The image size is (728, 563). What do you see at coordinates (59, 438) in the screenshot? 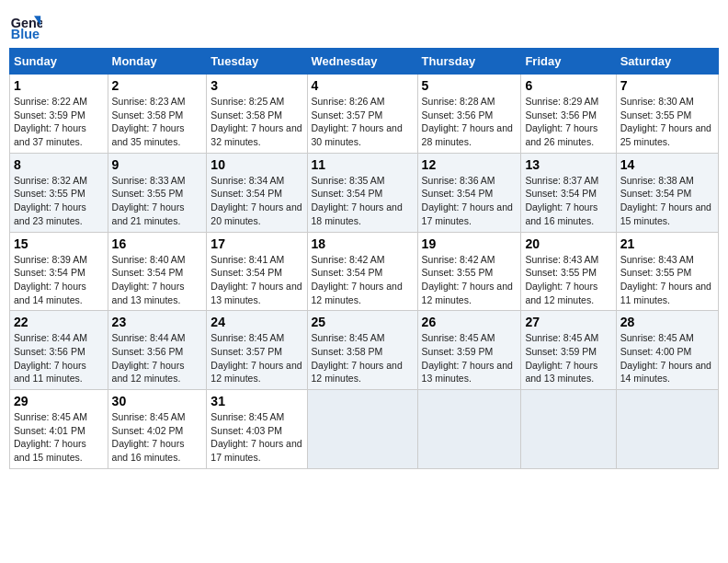
I see `day-info: Sunrise: 8:45 AMSunset: 4:01 PMDaylight:…` at bounding box center [59, 438].